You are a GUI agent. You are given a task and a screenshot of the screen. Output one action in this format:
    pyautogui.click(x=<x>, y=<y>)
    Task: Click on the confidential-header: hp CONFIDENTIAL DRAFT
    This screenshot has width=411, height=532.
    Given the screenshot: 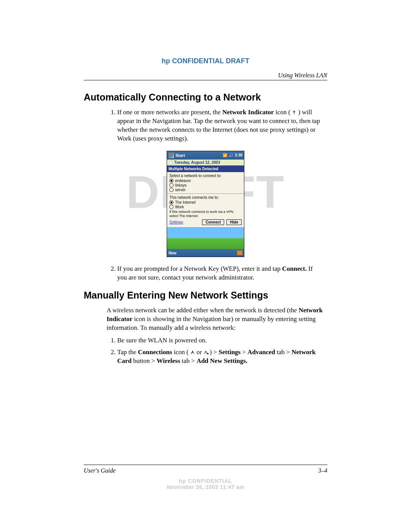 What is the action you would take?
    pyautogui.click(x=206, y=61)
    